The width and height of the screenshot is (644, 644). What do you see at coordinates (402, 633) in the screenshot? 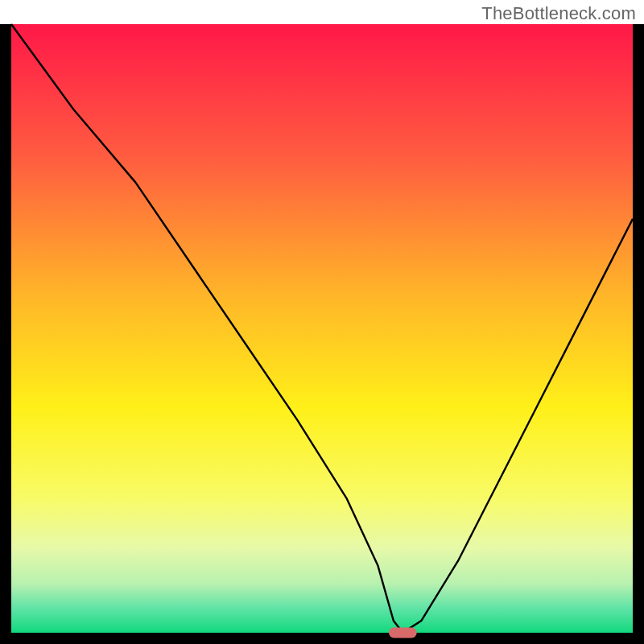
I see `optimal-marker` at bounding box center [402, 633].